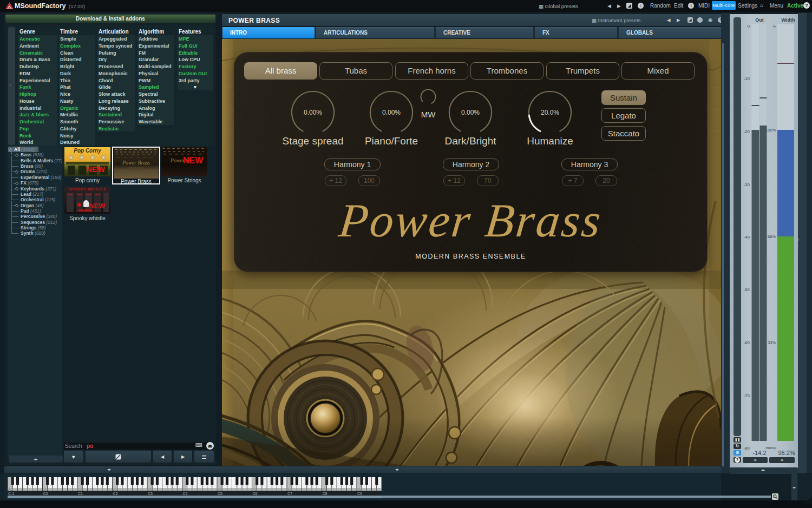  I want to click on svg-text: C9, so click(359, 493).